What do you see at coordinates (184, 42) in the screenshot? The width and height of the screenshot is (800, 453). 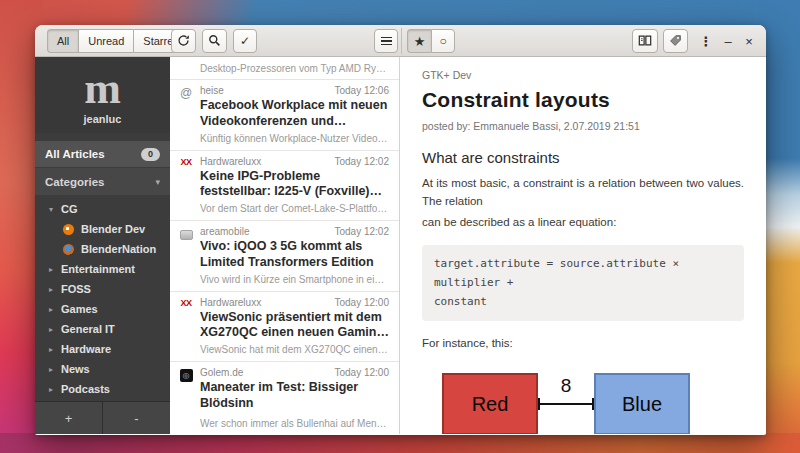 I see `refresh-icon` at bounding box center [184, 42].